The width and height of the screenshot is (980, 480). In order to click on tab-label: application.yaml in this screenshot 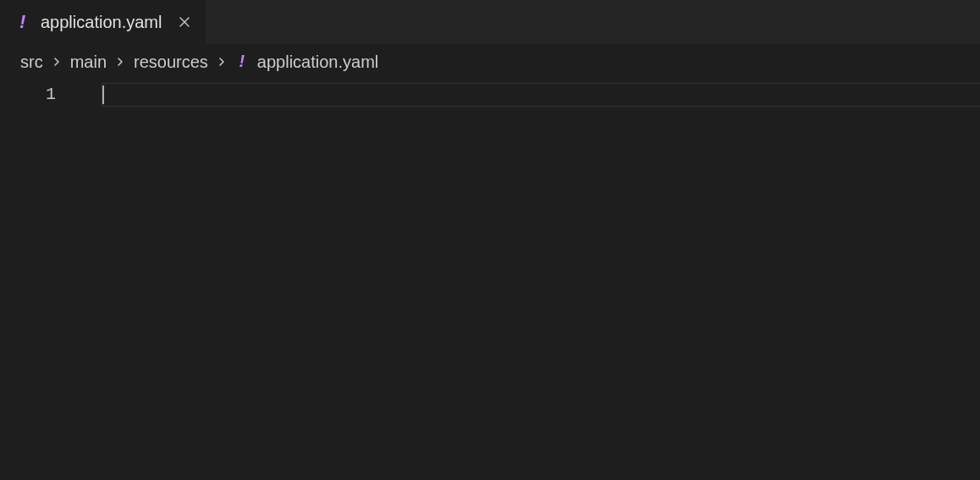, I will do `click(102, 22)`.